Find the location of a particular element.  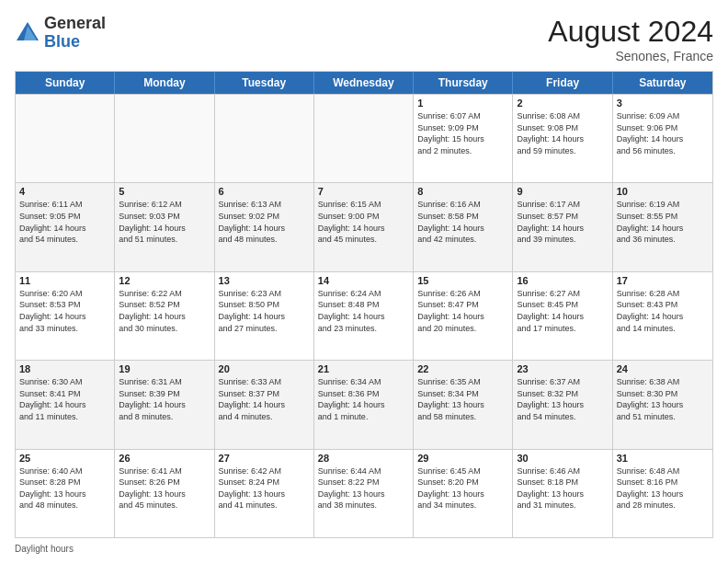

day-number: 23 is located at coordinates (563, 369).